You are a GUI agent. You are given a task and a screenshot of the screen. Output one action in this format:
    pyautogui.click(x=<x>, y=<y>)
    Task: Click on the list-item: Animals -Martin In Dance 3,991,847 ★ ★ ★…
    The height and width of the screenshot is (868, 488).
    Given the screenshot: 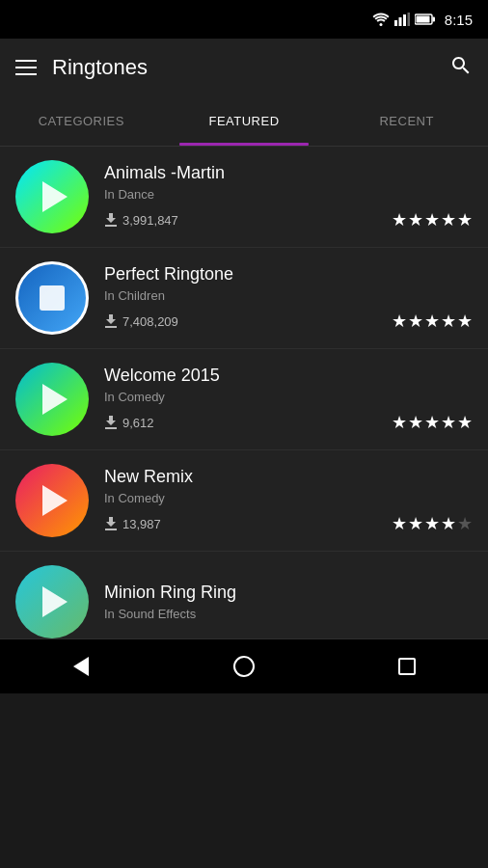 What is the action you would take?
    pyautogui.click(x=244, y=197)
    